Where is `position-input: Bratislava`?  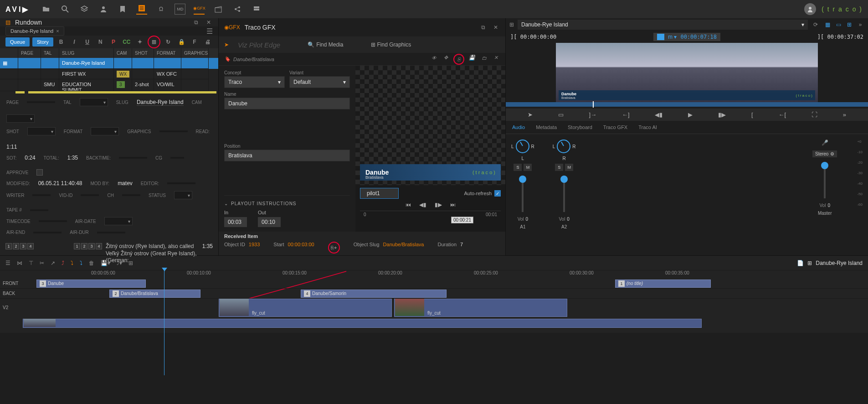
position-input: Bratislava is located at coordinates (287, 155).